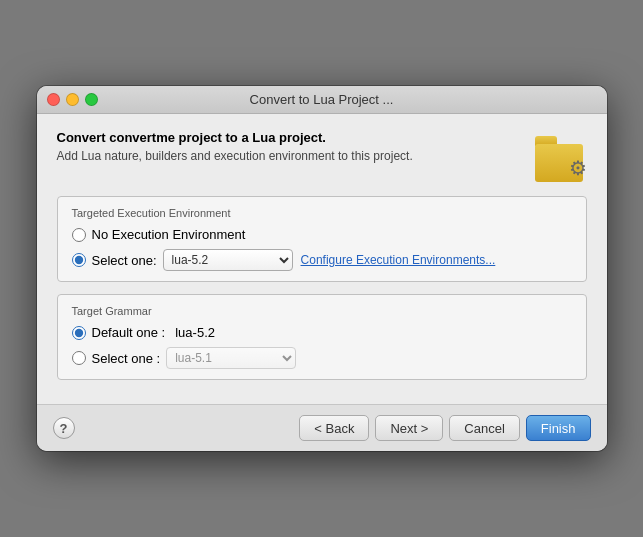 The height and width of the screenshot is (537, 643). I want to click on select-grammar-label: Select one :, so click(126, 358).